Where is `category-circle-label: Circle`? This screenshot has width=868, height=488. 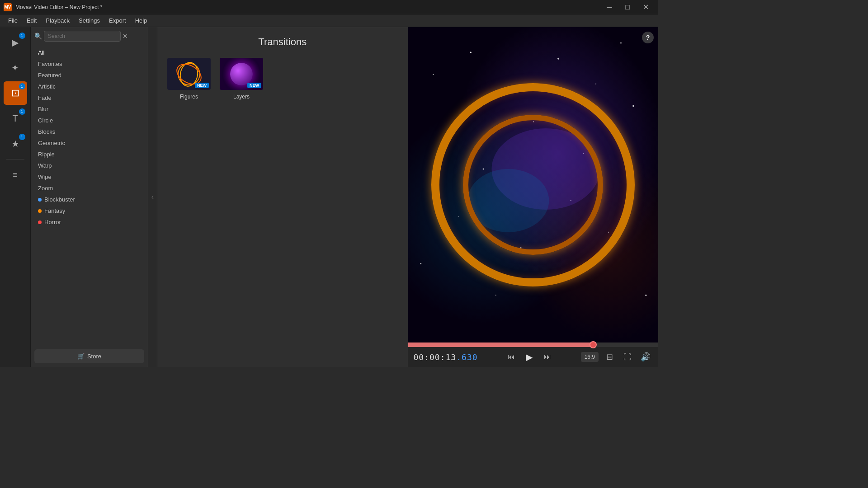
category-circle-label: Circle is located at coordinates (45, 120).